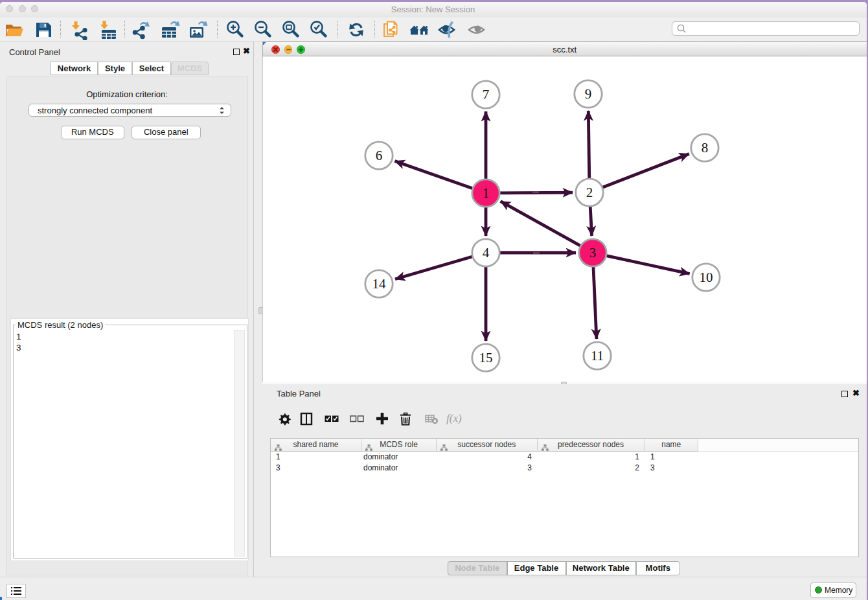  Describe the element at coordinates (706, 277) in the screenshot. I see `svg-text: 10` at that location.